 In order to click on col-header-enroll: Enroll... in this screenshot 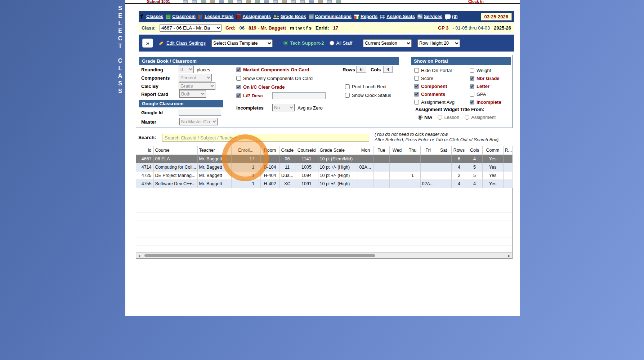, I will do `click(246, 151)`.